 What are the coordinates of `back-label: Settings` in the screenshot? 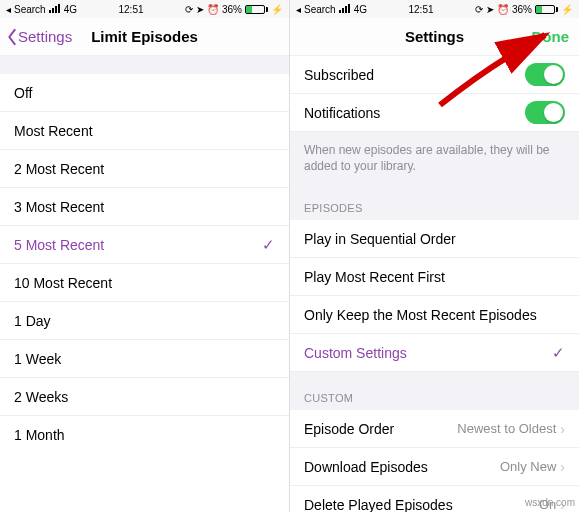 It's located at (45, 36).